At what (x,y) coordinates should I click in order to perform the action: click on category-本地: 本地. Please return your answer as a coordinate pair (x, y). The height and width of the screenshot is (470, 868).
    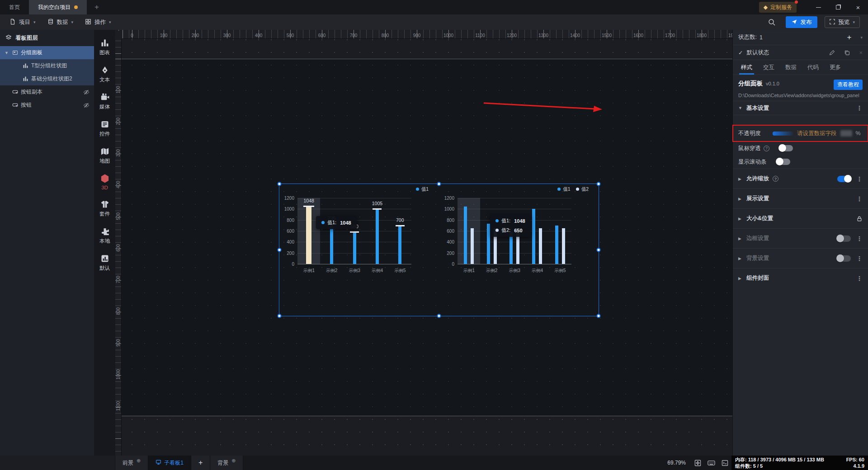
    Looking at the image, I should click on (105, 235).